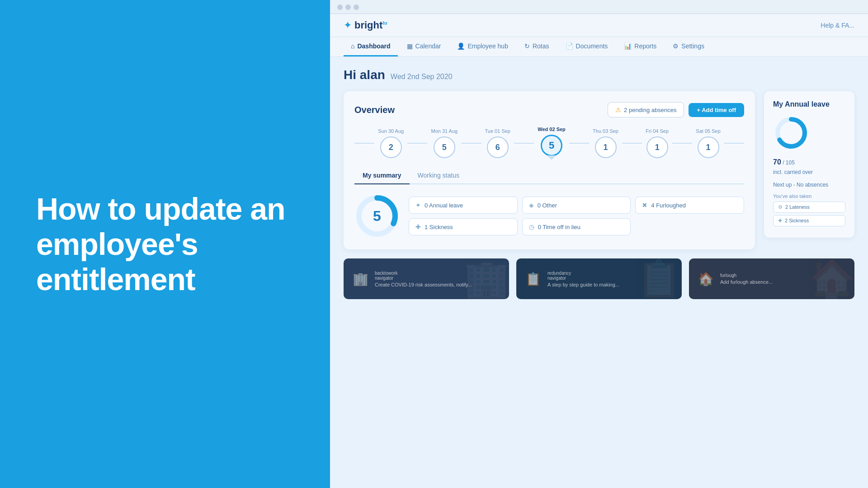  I want to click on sickness-icon: ✚, so click(418, 227).